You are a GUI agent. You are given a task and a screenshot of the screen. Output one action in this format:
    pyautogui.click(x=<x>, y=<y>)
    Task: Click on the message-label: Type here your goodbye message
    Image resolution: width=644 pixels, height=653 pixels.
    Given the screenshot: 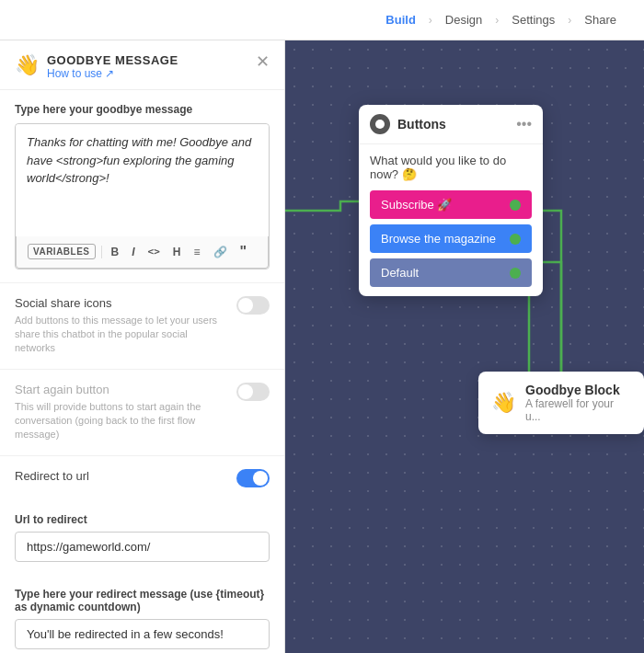 What is the action you would take?
    pyautogui.click(x=142, y=109)
    